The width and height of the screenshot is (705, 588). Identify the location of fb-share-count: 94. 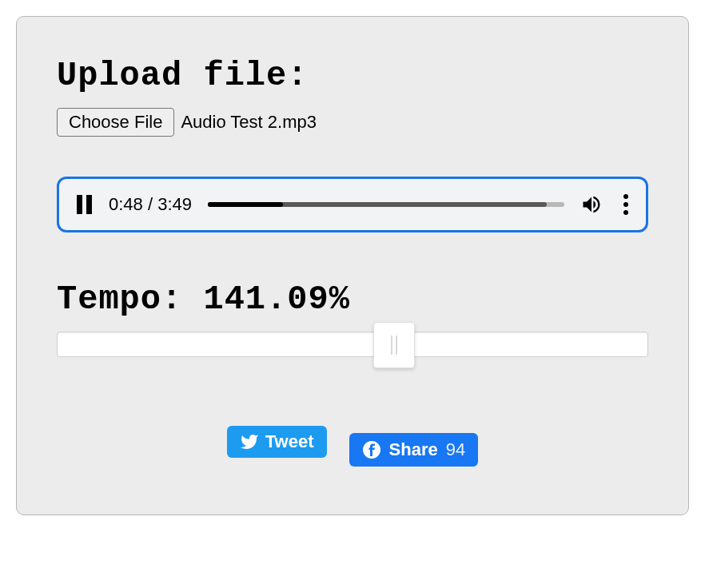
(456, 450).